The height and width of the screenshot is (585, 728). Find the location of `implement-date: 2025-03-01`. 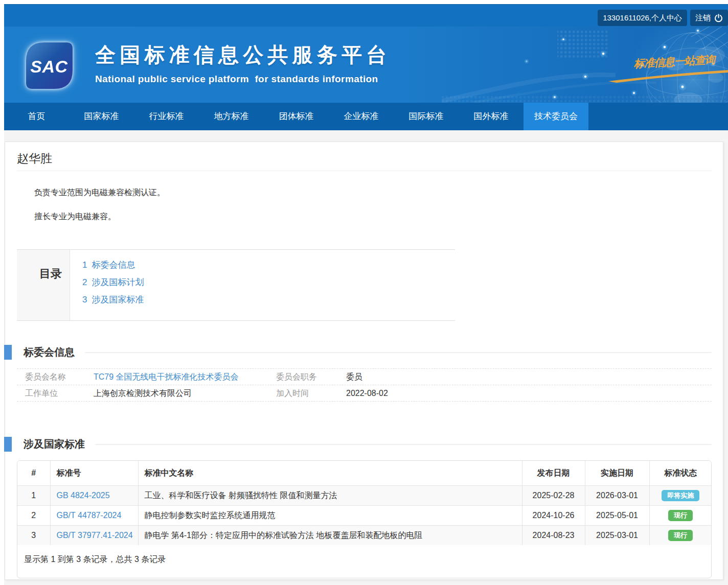

implement-date: 2025-03-01 is located at coordinates (617, 535).